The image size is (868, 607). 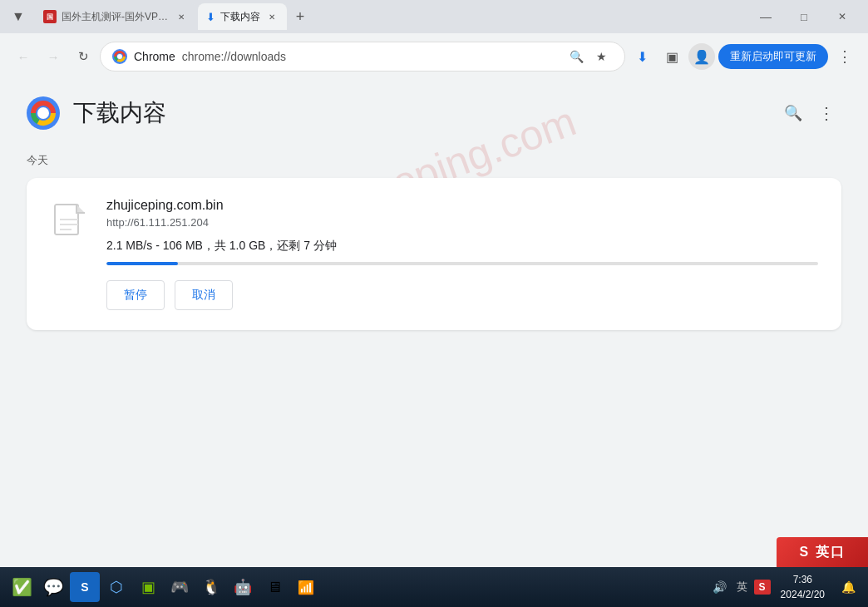 I want to click on taskbar-icon-bluetooth: ⬡, so click(x=116, y=587).